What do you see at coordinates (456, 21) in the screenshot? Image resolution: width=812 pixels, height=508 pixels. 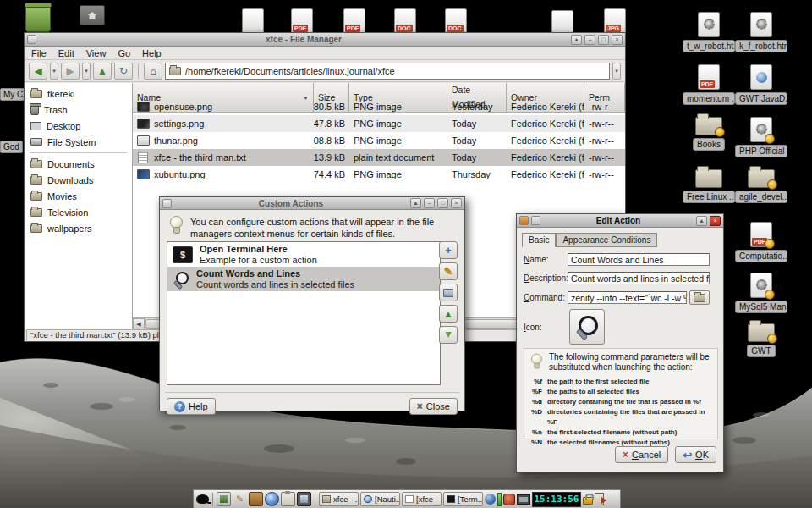 I see `desktop-icon-doc-2: DOC` at bounding box center [456, 21].